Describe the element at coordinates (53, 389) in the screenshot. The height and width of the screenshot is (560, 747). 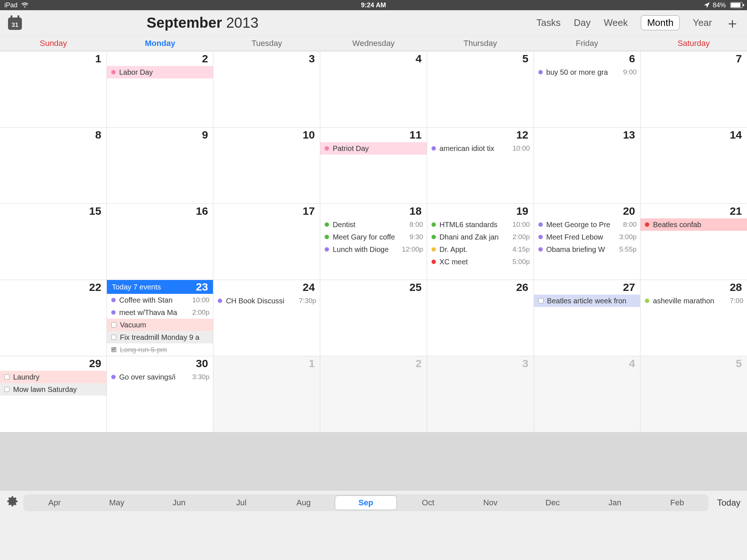
I see `event-item: Mow lawn Saturday` at that location.